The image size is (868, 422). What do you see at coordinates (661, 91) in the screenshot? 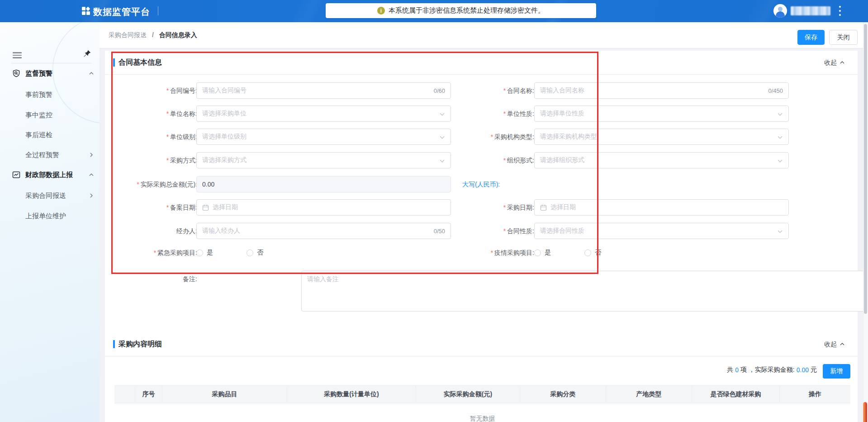
I see `contract-name-input: 请输入合同名称0/450` at bounding box center [661, 91].